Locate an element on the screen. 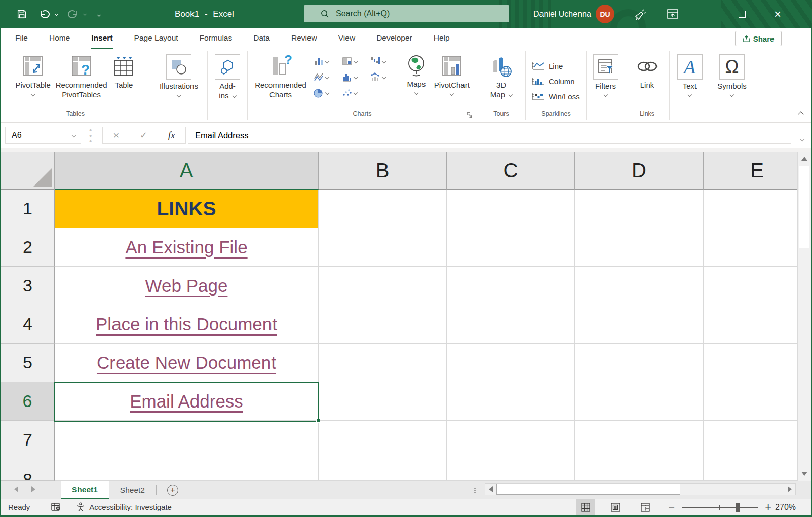 The height and width of the screenshot is (517, 812). cell-e4 is located at coordinates (757, 324).